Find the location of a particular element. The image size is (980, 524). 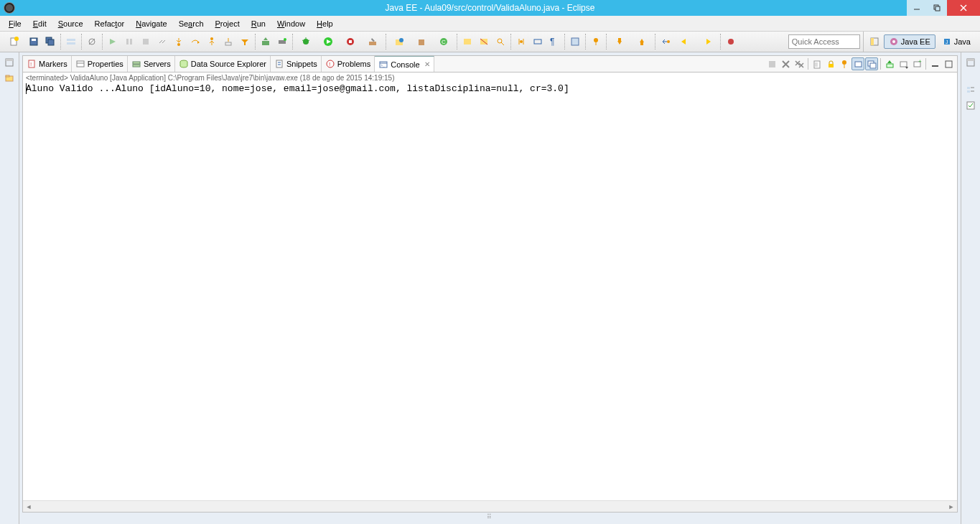

show-whitespace-button: ¶ is located at coordinates (554, 42).